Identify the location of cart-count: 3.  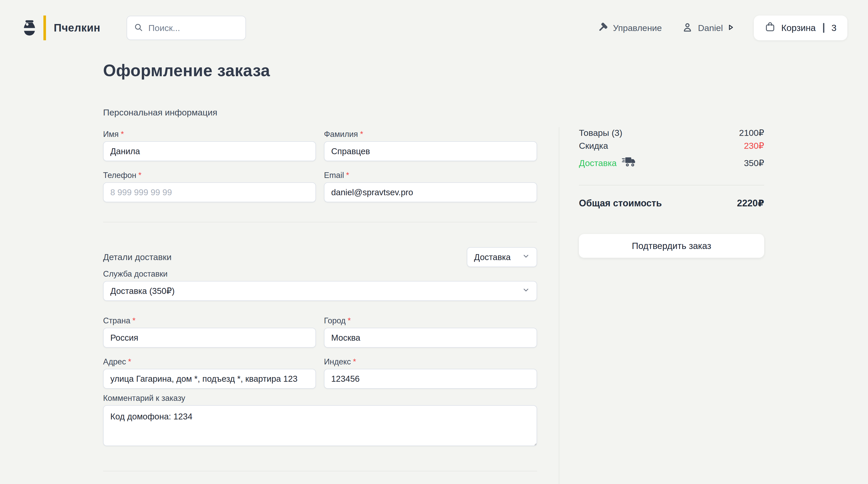
(834, 28).